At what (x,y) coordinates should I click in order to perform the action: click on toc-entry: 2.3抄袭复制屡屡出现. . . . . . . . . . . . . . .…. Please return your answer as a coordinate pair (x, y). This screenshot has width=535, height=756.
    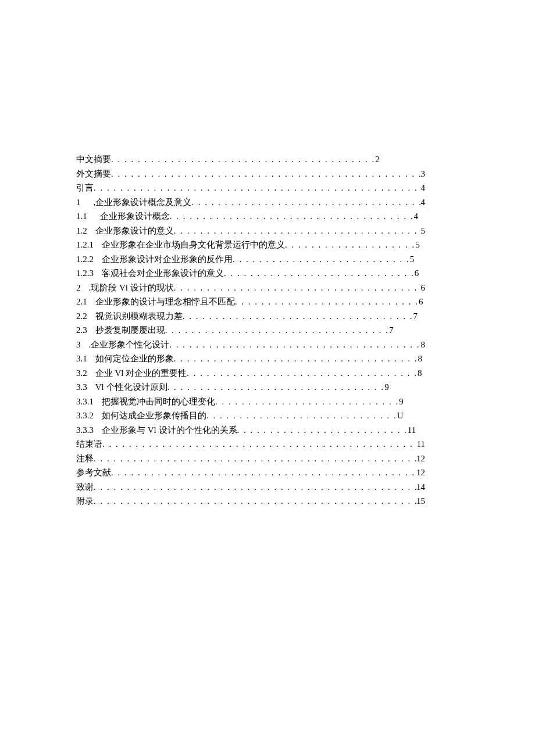
    Looking at the image, I should click on (251, 330).